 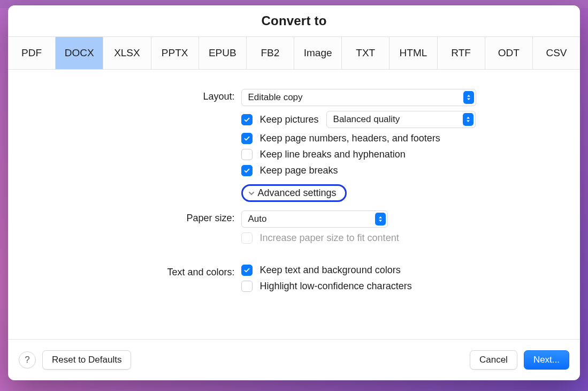 What do you see at coordinates (331, 270) in the screenshot?
I see `keep-colors-label: Keep text and background colors` at bounding box center [331, 270].